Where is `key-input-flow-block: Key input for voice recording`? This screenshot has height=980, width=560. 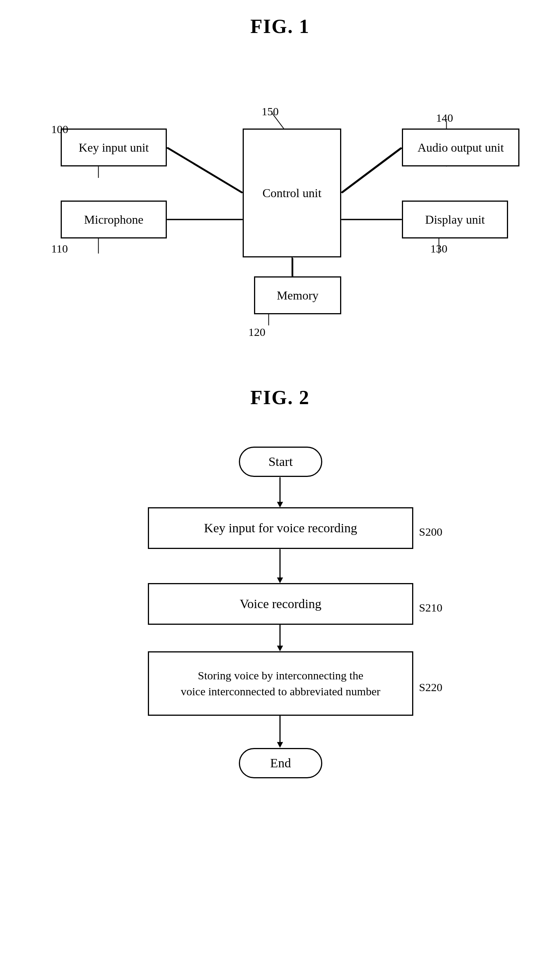
key-input-flow-block: Key input for voice recording is located at coordinates (281, 528).